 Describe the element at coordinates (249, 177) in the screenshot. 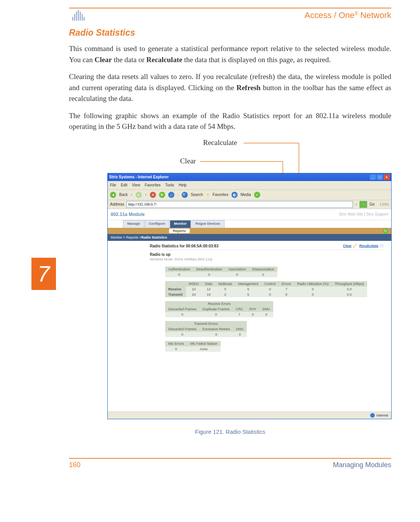

I see `window-titlebar: Strix Systems - Internet Explorer _ □ ×` at that location.